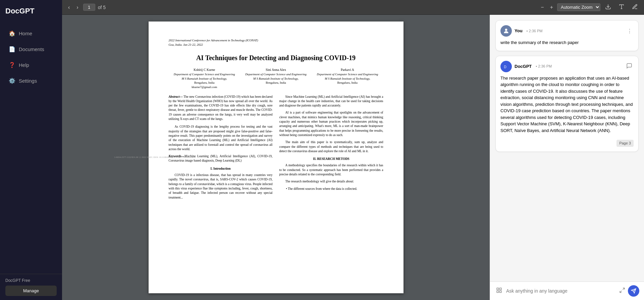 The height and width of the screenshot is (300, 644). I want to click on zoom-in-button: +, so click(551, 7).